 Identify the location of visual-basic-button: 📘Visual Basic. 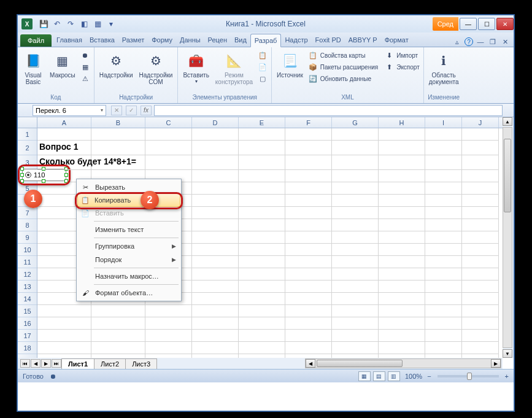
(33, 68).